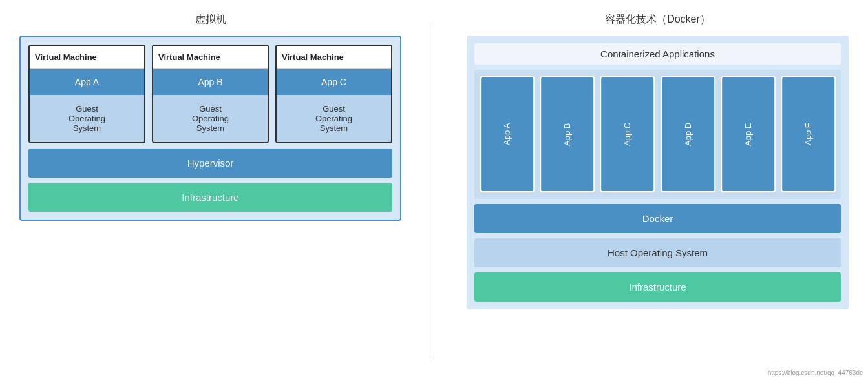 The image size is (868, 379). I want to click on vm-infrastructure: Infrastructure, so click(211, 198).